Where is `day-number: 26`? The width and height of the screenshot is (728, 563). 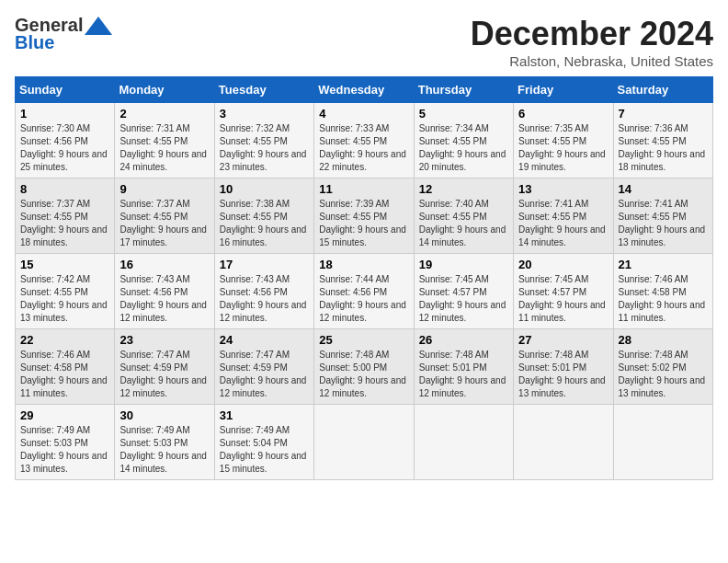
day-number: 26 is located at coordinates (463, 340).